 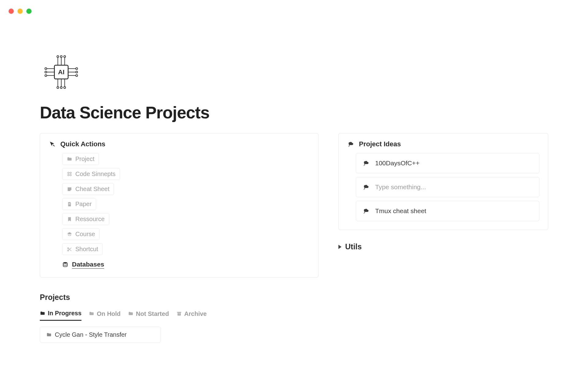 What do you see at coordinates (294, 113) in the screenshot?
I see `page-title: Data Science Projects` at bounding box center [294, 113].